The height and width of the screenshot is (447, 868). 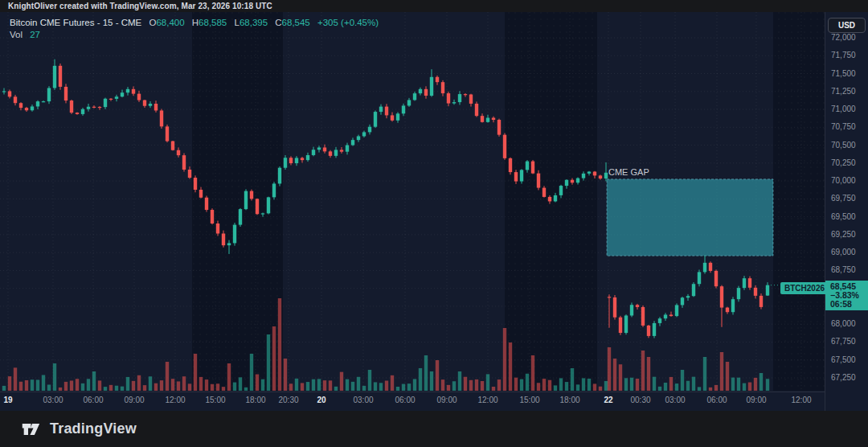 What do you see at coordinates (690, 211) in the screenshot?
I see `cme-gap-annotation: CME GAP` at bounding box center [690, 211].